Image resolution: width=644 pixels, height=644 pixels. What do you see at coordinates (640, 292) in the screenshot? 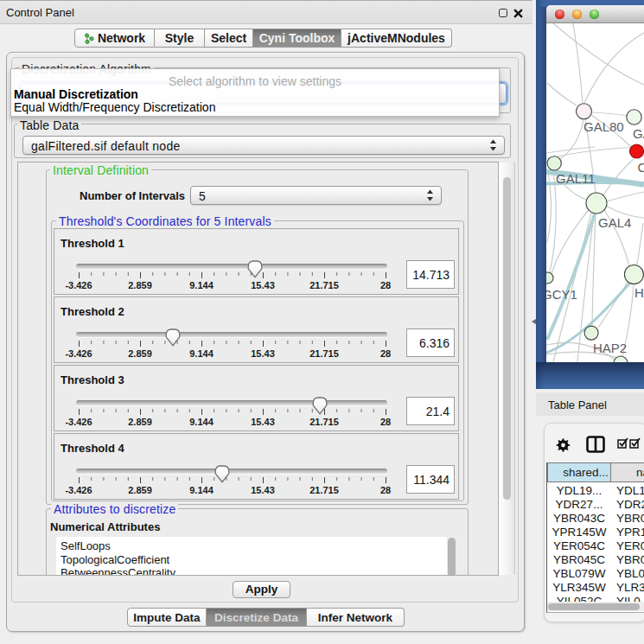
I see `svg-text: H` at bounding box center [640, 292].